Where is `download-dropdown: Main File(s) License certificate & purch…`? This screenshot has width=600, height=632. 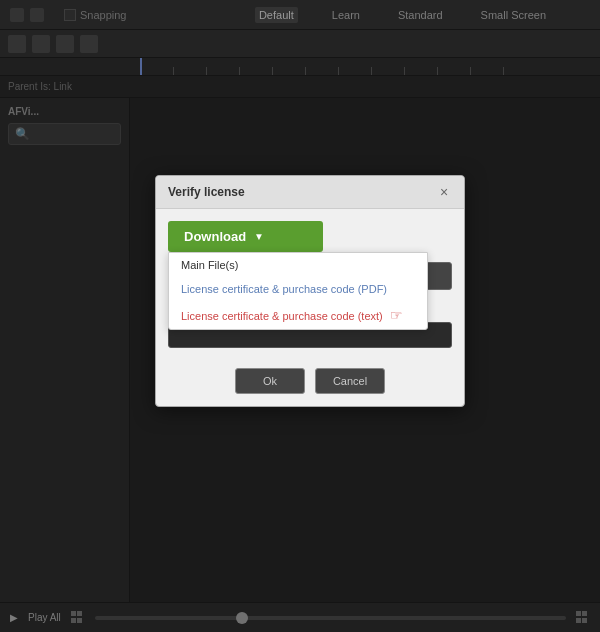
download-dropdown: Main File(s) License certificate & purch… is located at coordinates (298, 291).